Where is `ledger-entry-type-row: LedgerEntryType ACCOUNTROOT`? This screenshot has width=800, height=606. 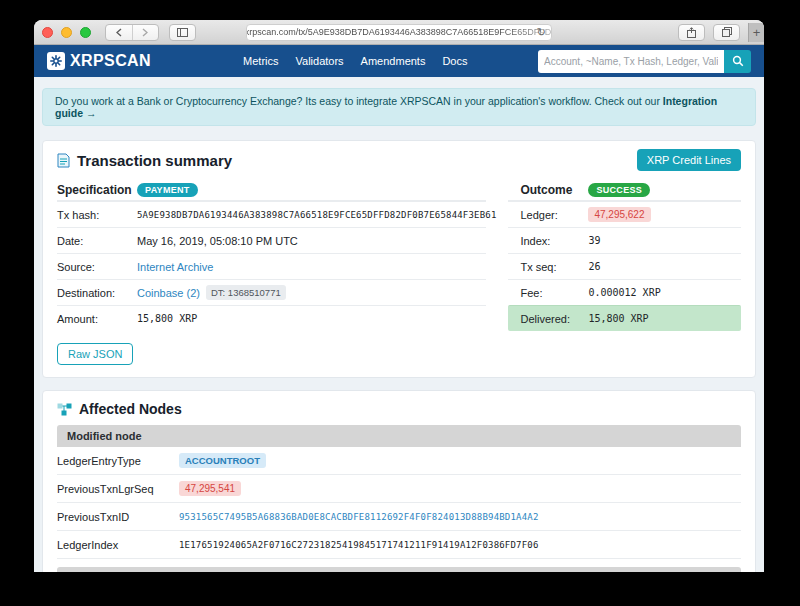 ledger-entry-type-row: LedgerEntryType ACCOUNTROOT is located at coordinates (399, 461).